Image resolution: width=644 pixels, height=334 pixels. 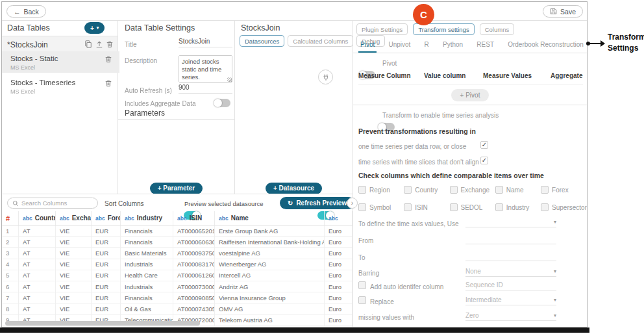 I want to click on aggregate-toggle, so click(x=222, y=103).